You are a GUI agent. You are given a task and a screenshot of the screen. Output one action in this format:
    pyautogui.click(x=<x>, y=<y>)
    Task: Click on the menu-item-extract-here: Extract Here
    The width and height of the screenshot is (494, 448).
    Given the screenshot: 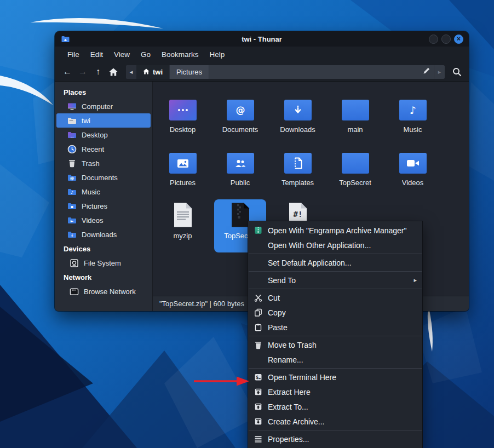 What is the action you would take?
    pyautogui.click(x=335, y=392)
    